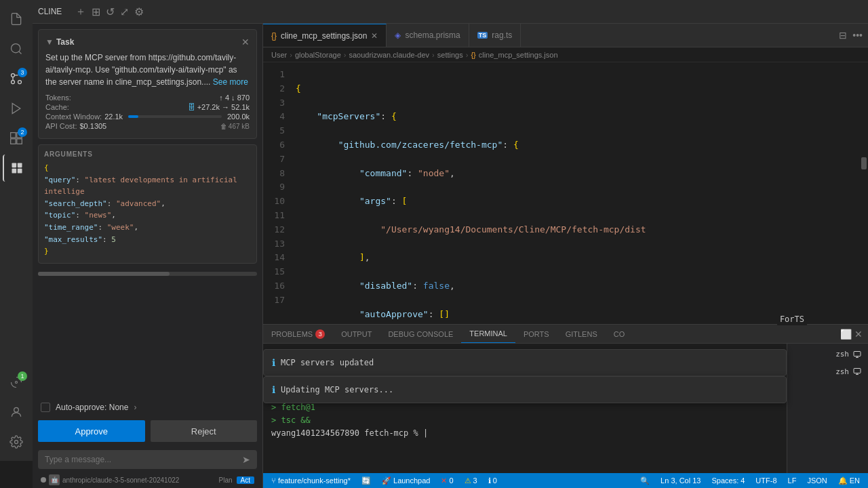 The height and width of the screenshot is (488, 868). What do you see at coordinates (420, 333) in the screenshot?
I see `tab-debug-console: DEBUG CONSOLE` at bounding box center [420, 333].